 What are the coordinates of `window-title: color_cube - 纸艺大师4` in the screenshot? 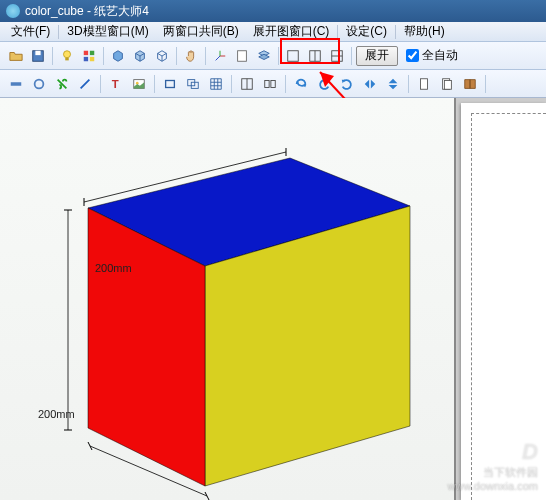 It's located at (87, 12).